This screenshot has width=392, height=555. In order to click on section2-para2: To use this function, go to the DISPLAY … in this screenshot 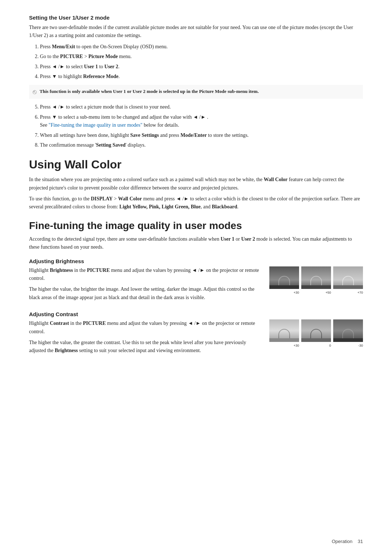, I will do `click(196, 203)`.